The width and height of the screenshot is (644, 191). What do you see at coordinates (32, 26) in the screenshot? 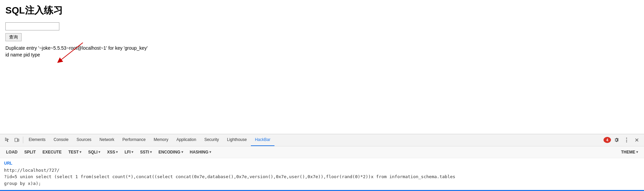
I see `search-input` at bounding box center [32, 26].